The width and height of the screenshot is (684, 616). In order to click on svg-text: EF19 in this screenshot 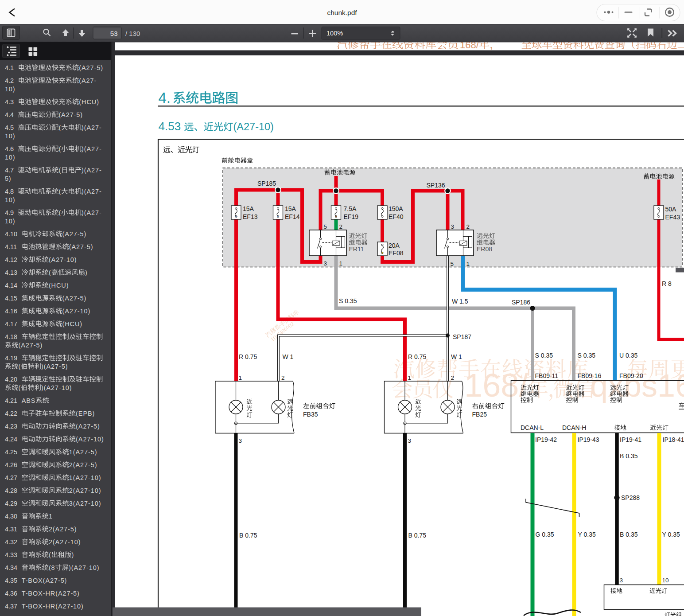, I will do `click(351, 217)`.